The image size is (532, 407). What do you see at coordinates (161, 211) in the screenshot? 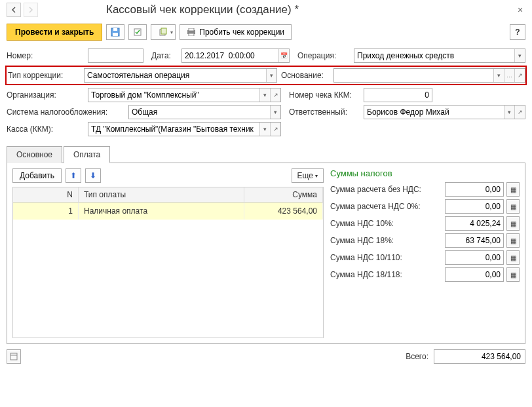
I see `cell-type: Наличная оплата` at bounding box center [161, 211].